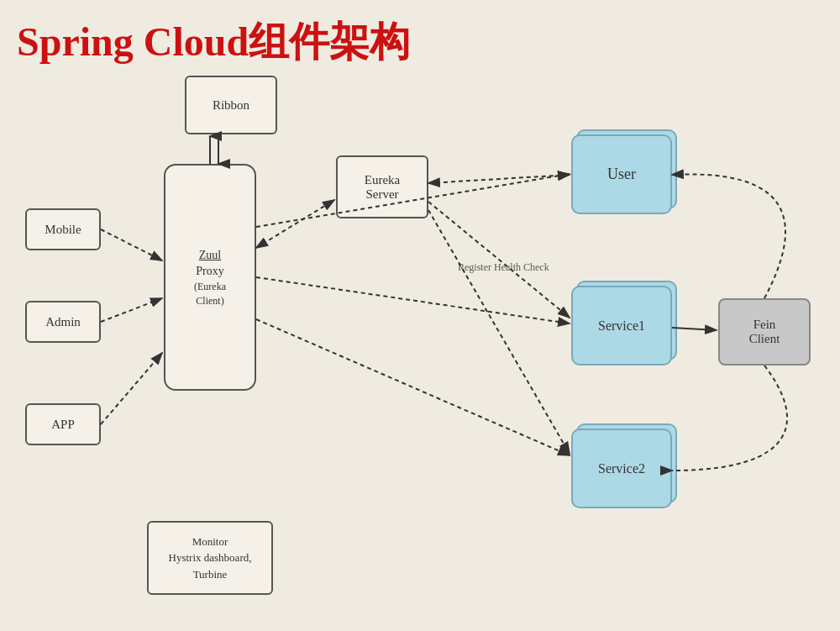 The height and width of the screenshot is (631, 840). What do you see at coordinates (622, 326) in the screenshot?
I see `service1-front: Service1` at bounding box center [622, 326].